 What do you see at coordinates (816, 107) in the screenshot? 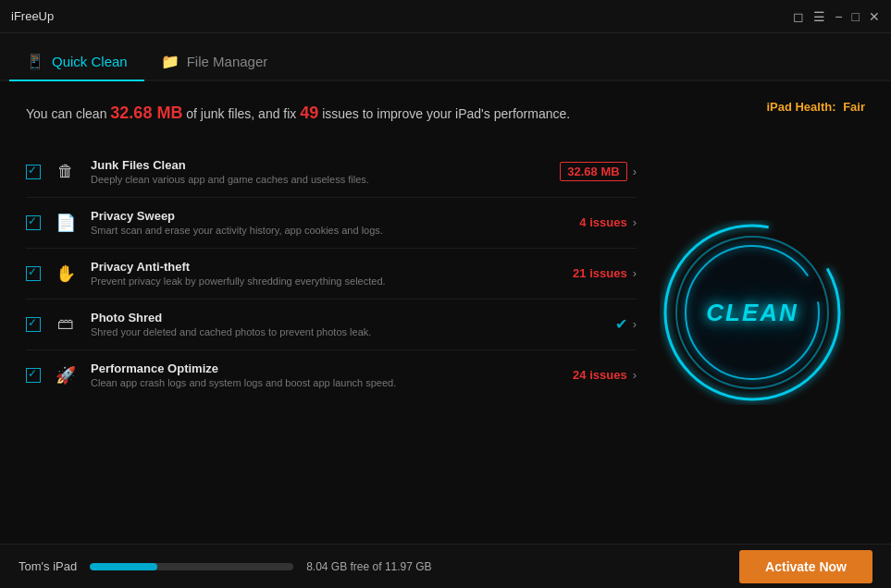
I see `ipad-health: iPad Health: Fair` at bounding box center [816, 107].